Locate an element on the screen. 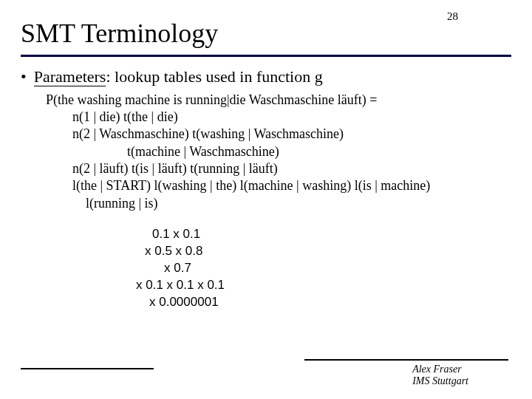  calc-line: x 0.0000001 is located at coordinates (187, 303).